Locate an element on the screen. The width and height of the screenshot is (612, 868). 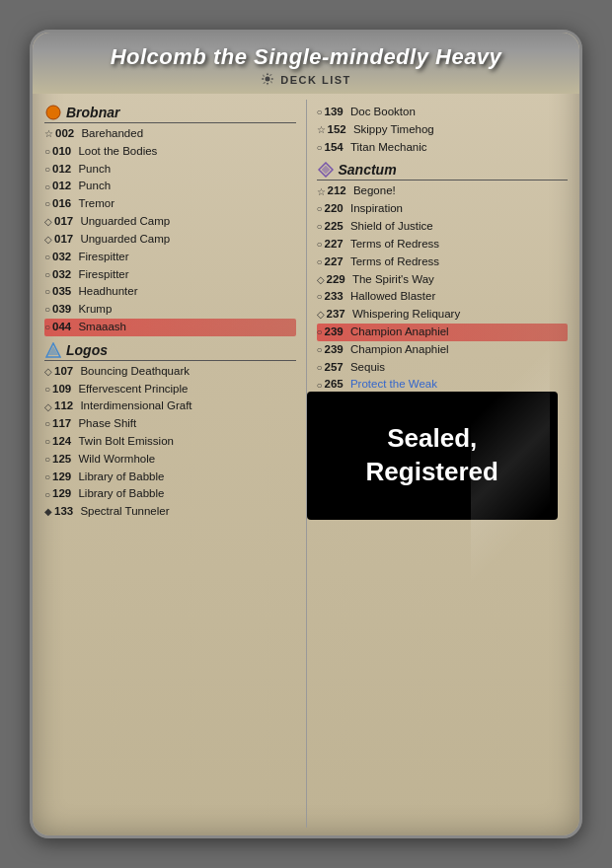
brobnar-icon is located at coordinates (53, 112).